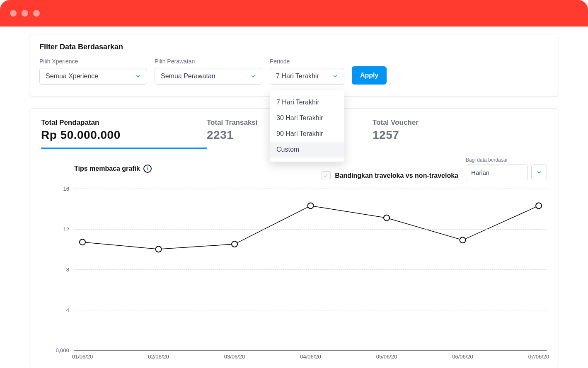 The width and height of the screenshot is (588, 368). What do you see at coordinates (66, 229) in the screenshot?
I see `y-tick-label: 12` at bounding box center [66, 229].